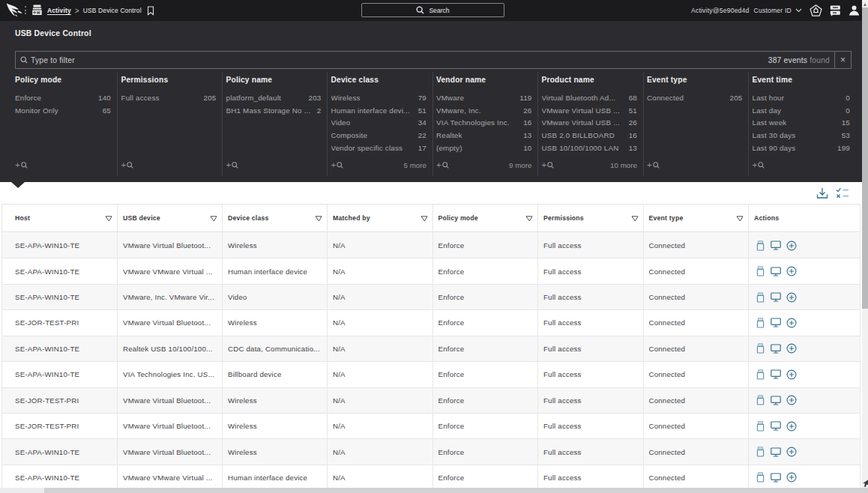 The height and width of the screenshot is (493, 868). Describe the element at coordinates (590, 97) in the screenshot. I see `facet-item: Virtual Bluetooth Ad... 68` at that location.